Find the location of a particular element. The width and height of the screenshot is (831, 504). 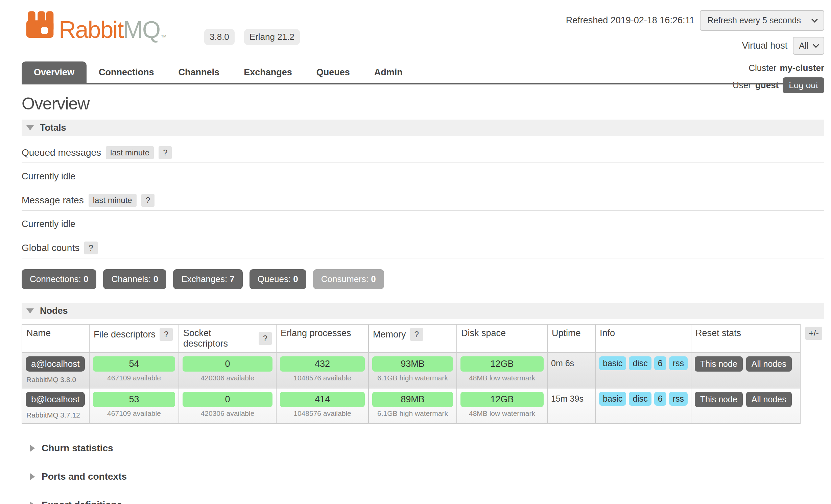

tab-connections: Connections is located at coordinates (126, 72).